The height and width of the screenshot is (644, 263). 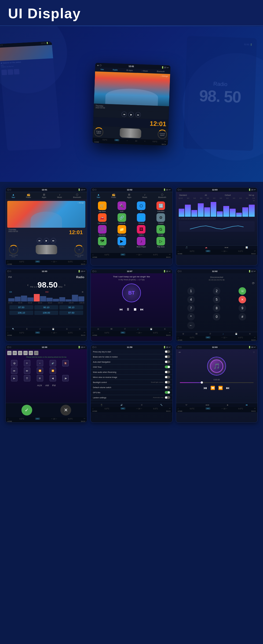 What do you see at coordinates (191, 325) in the screenshot?
I see `s6-key-back-space: ←` at bounding box center [191, 325].